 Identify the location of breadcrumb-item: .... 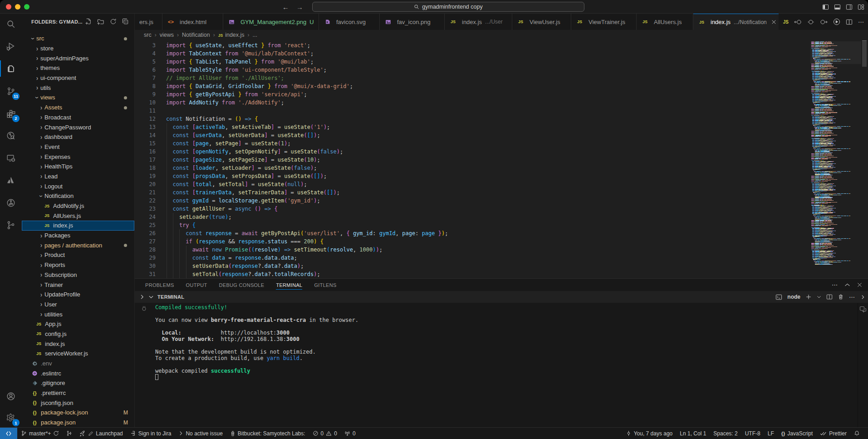
(255, 35).